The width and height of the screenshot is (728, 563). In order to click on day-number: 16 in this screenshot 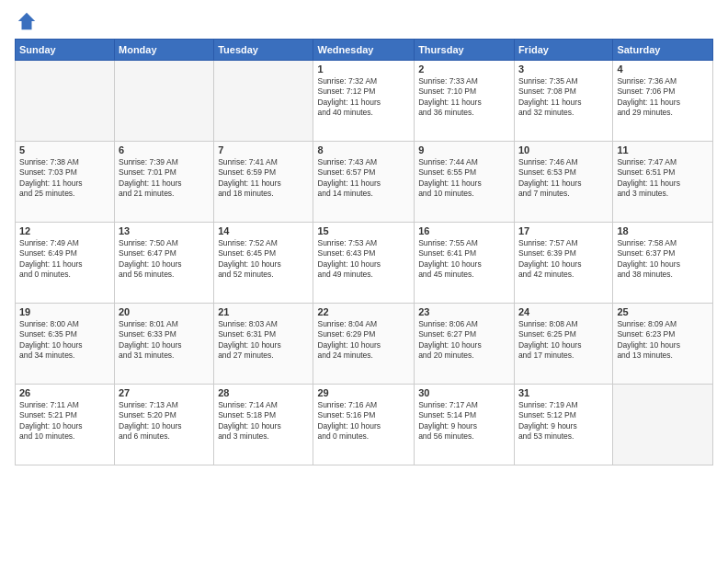, I will do `click(464, 231)`.